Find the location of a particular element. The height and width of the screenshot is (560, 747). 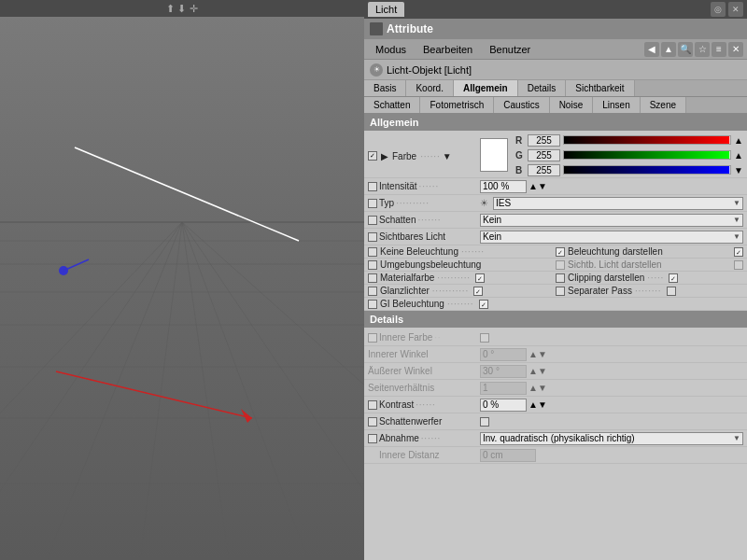

seitenverhaeltnis-input is located at coordinates (503, 388).